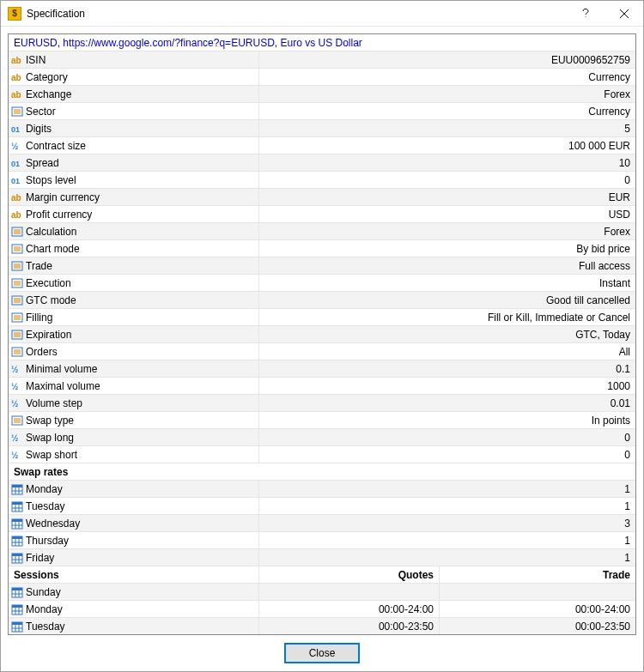 This screenshot has width=644, height=672. What do you see at coordinates (322, 77) in the screenshot?
I see `property-row: abCategoryCurrency` at bounding box center [322, 77].